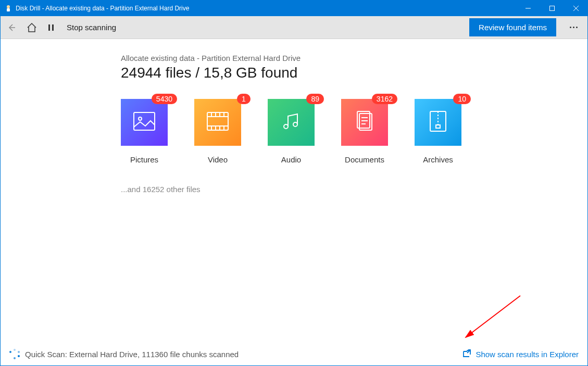 The width and height of the screenshot is (588, 366). I want to click on more-menu-button, so click(574, 27).